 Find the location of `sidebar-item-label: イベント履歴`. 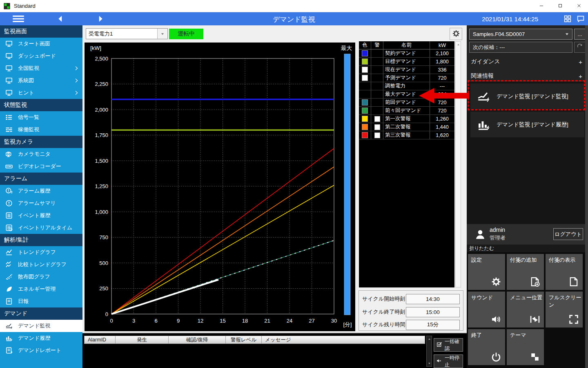

sidebar-item-label: イベント履歴 is located at coordinates (34, 215).